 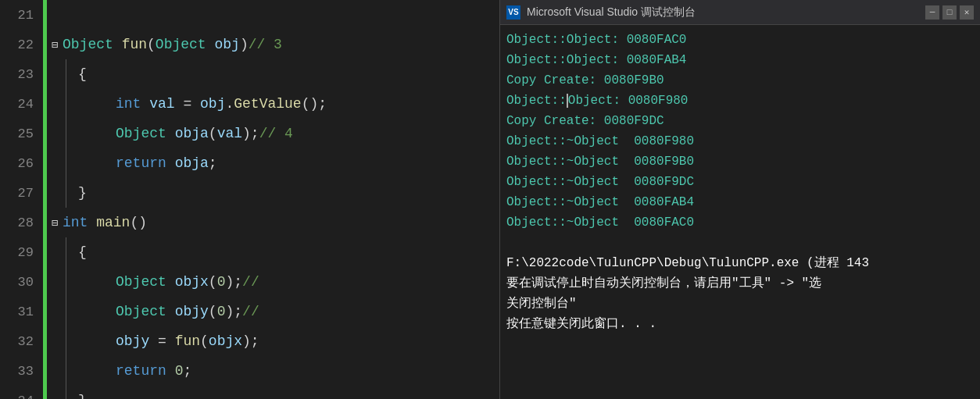 I want to click on table-row: 24 int val = obj . GetValue ();, so click(x=250, y=104).